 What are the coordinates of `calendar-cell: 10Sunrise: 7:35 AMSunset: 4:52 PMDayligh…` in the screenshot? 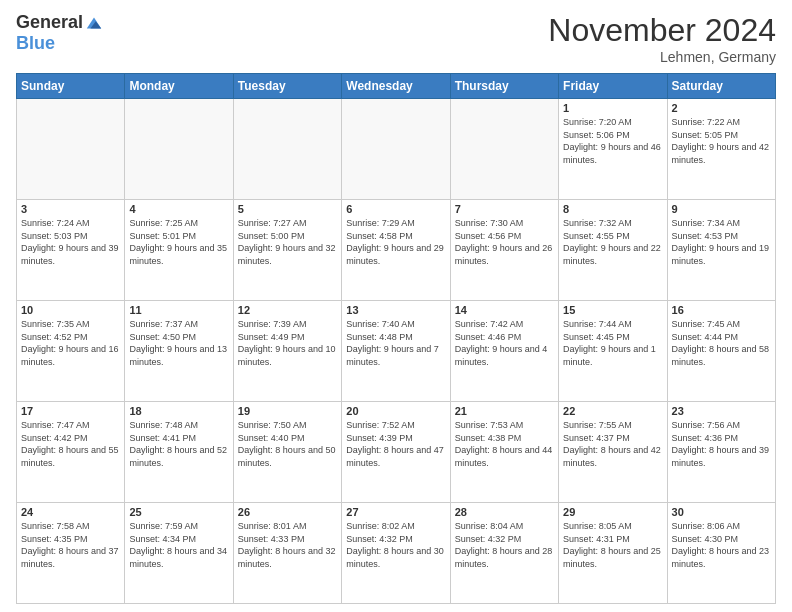 It's located at (71, 352).